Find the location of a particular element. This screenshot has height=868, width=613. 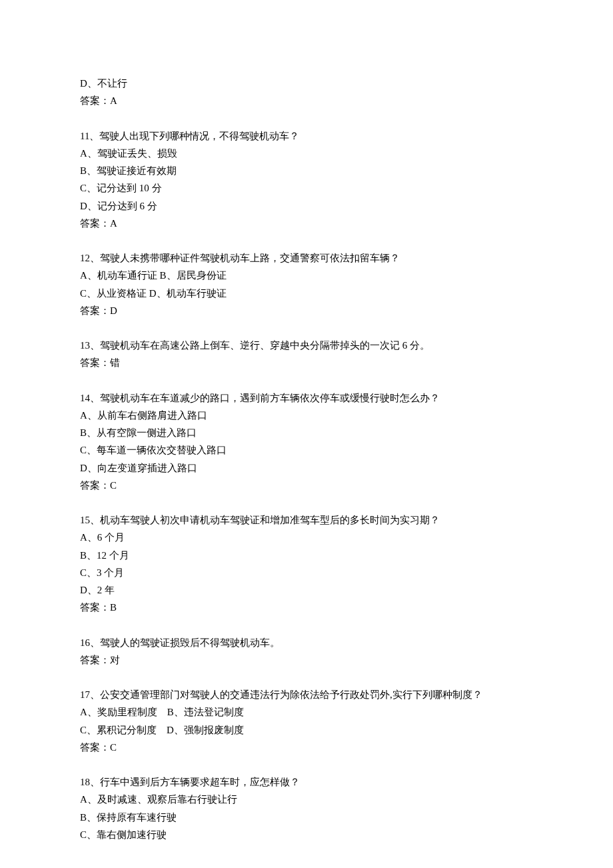

question-block: 15、机动车驾驶人初次申请机动车驾驶证和增加准驾车型后的多长时间为实习期？A、6… is located at coordinates (306, 564).